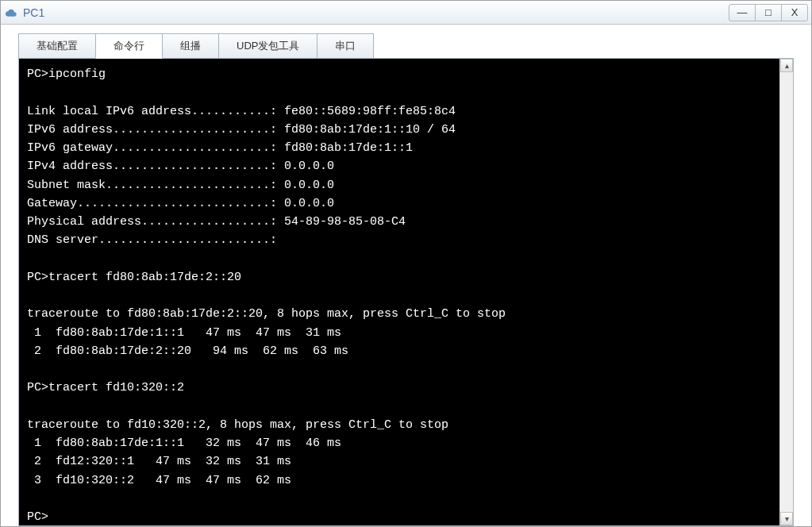 Image resolution: width=812 pixels, height=527 pixels. Describe the element at coordinates (268, 46) in the screenshot. I see `tab-udp-tool: UDP发包工具` at that location.